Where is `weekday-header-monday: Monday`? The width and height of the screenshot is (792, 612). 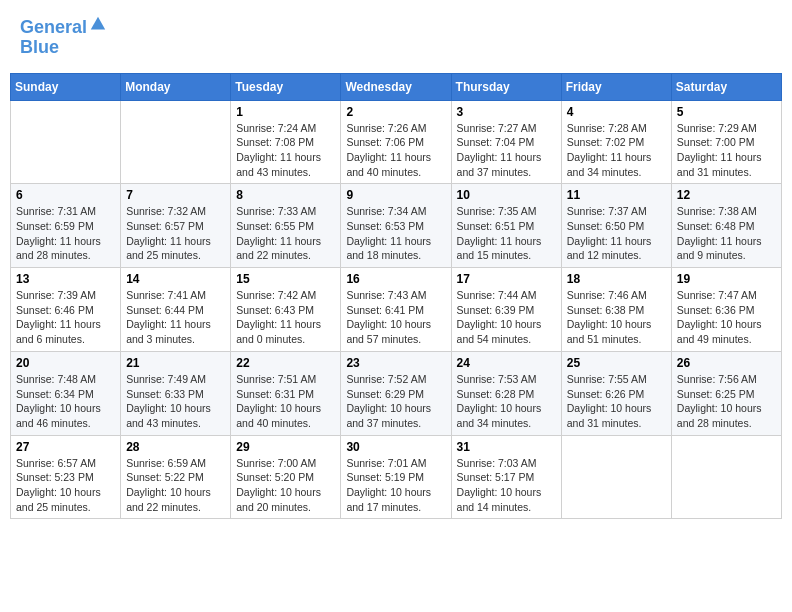 weekday-header-monday: Monday is located at coordinates (176, 86).